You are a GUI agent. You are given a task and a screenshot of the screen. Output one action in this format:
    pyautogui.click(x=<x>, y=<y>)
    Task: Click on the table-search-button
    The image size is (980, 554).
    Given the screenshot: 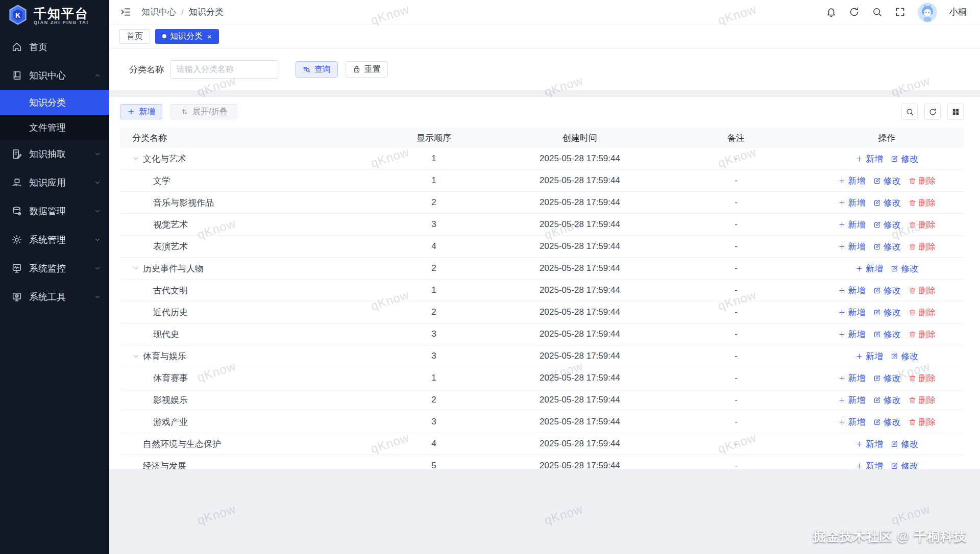 What is the action you would take?
    pyautogui.click(x=910, y=112)
    